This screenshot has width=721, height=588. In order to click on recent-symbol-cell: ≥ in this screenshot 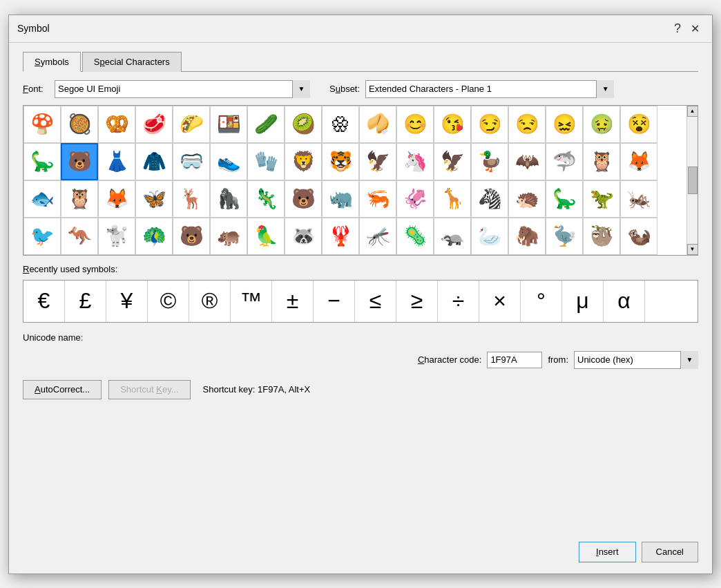, I will do `click(417, 301)`.